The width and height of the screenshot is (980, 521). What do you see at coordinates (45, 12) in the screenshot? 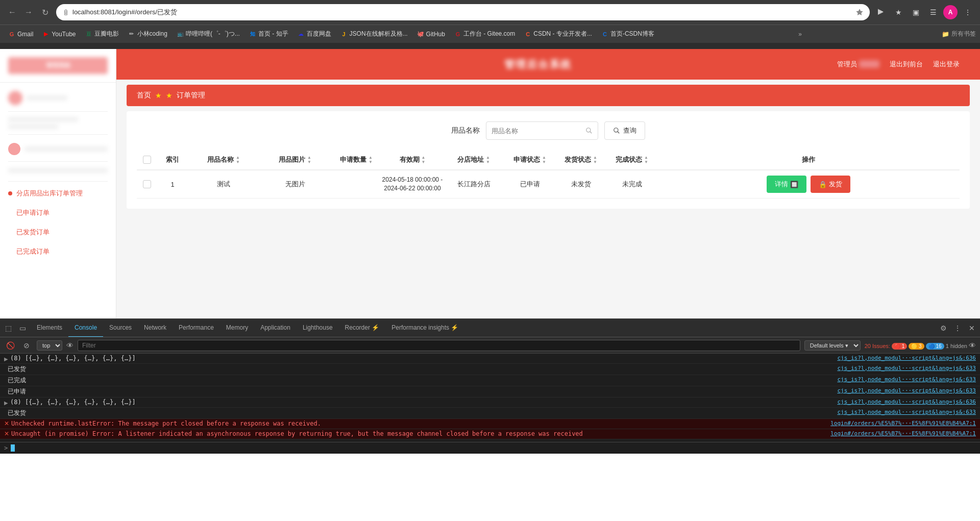
I see `refresh-button: ↻` at bounding box center [45, 12].